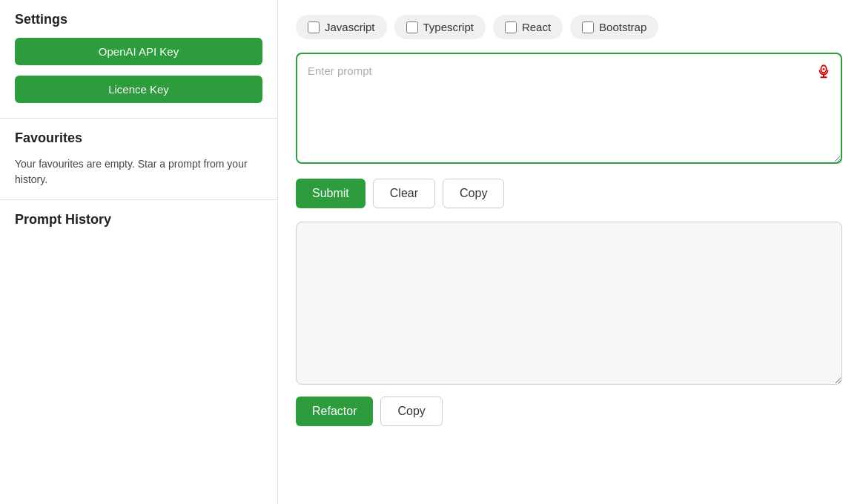 This screenshot has height=504, width=860. I want to click on prompt-history-title: Prompt History, so click(139, 219).